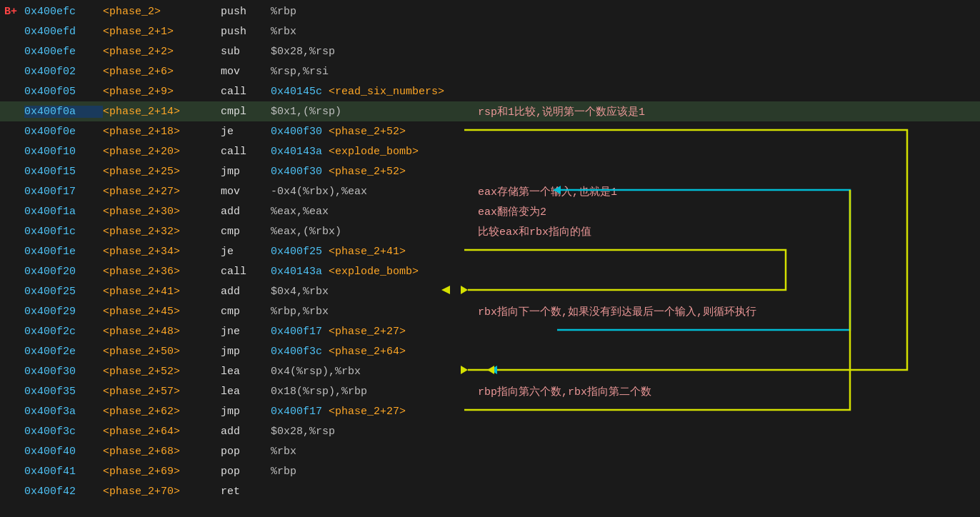 Image resolution: width=980 pixels, height=517 pixels. Describe the element at coordinates (371, 331) in the screenshot. I see `operand-16: 0x400f17 <phase_2+27>` at that location.